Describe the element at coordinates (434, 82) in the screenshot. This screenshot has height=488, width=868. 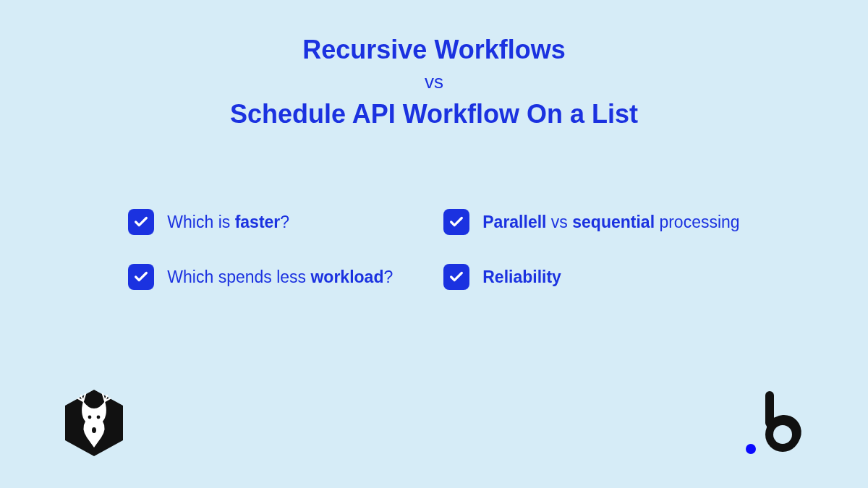
I see `heading-vs: vs` at that location.